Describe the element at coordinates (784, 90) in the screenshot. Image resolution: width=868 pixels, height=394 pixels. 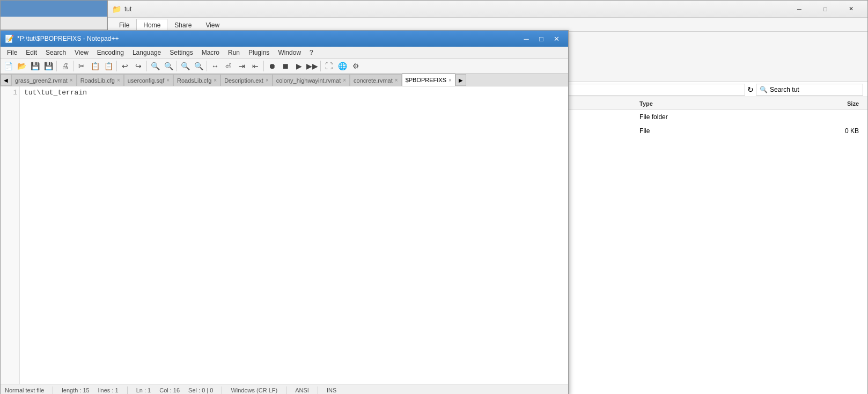
I see `search-text: Search tut` at that location.